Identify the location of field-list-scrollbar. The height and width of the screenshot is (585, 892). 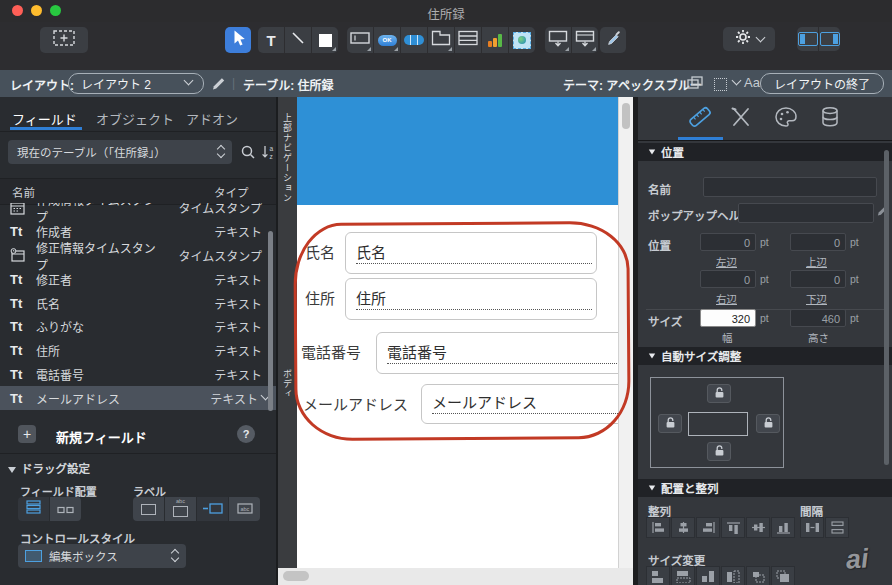
(270, 321).